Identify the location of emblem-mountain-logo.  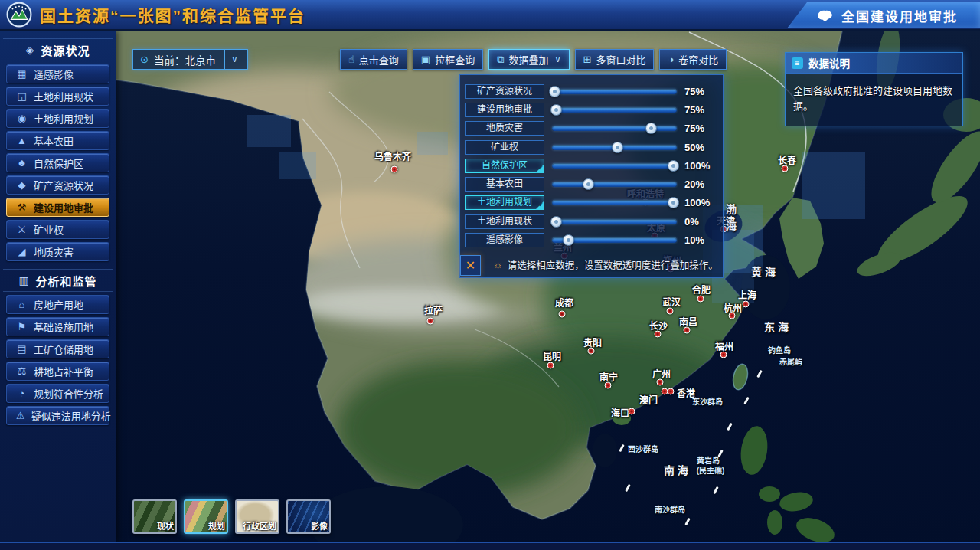
(19, 15).